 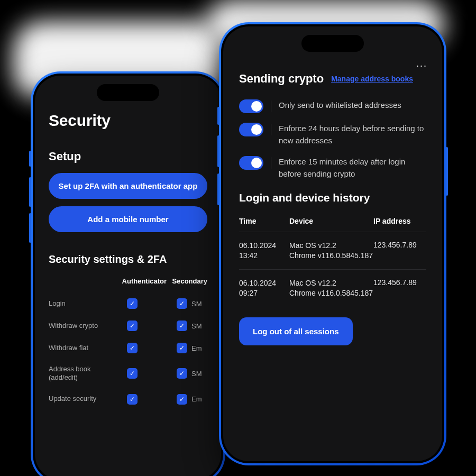 I want to click on page-title: Security, so click(x=128, y=121).